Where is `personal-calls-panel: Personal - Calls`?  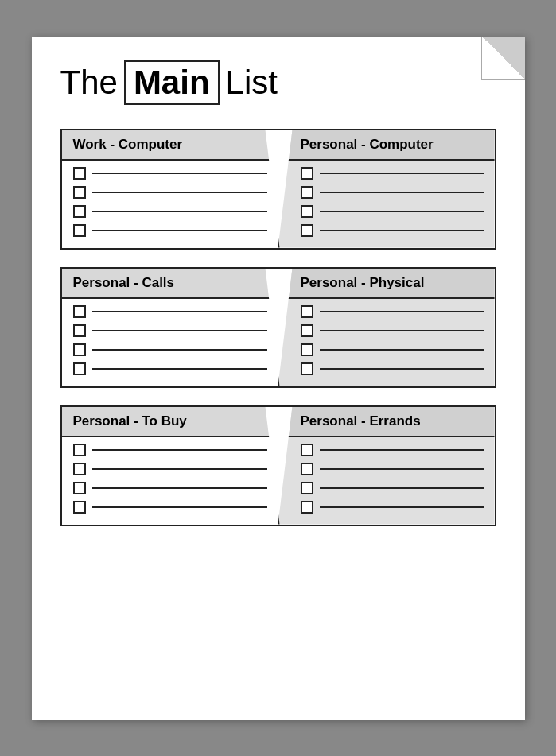 personal-calls-panel: Personal - Calls is located at coordinates (171, 328).